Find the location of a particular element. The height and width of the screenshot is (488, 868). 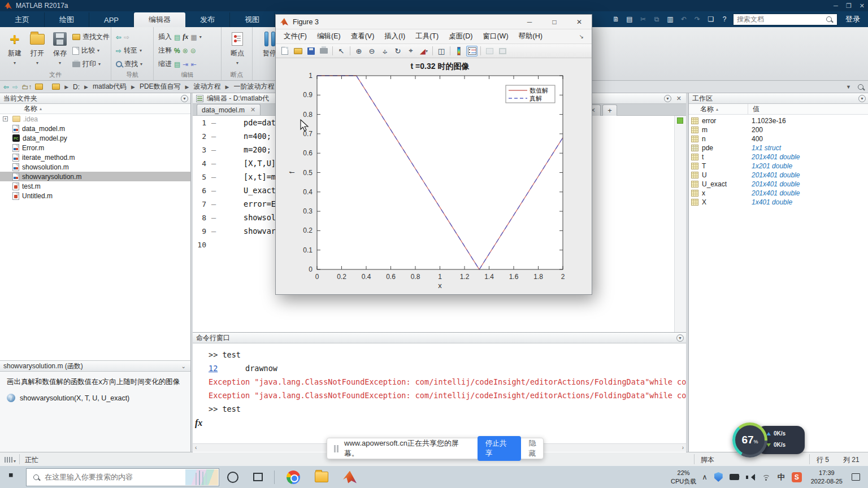

zoom-out-icon: ⊖ is located at coordinates (372, 51).